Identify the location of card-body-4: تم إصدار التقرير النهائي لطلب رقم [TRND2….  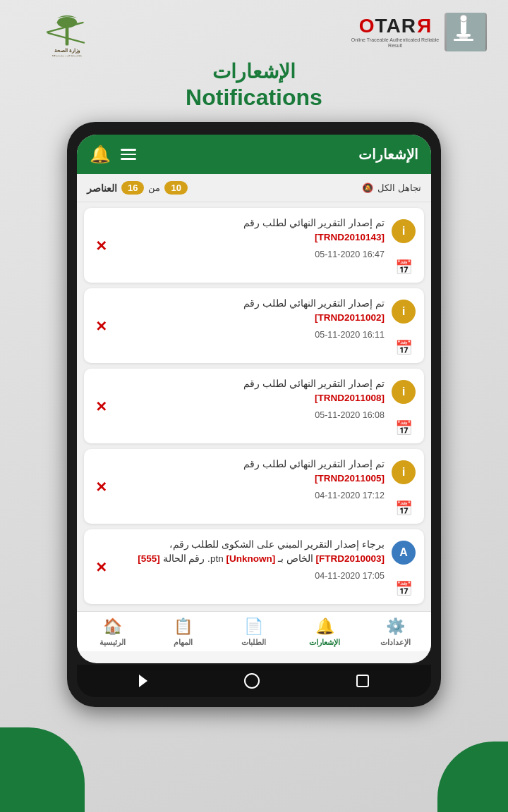
(251, 479).